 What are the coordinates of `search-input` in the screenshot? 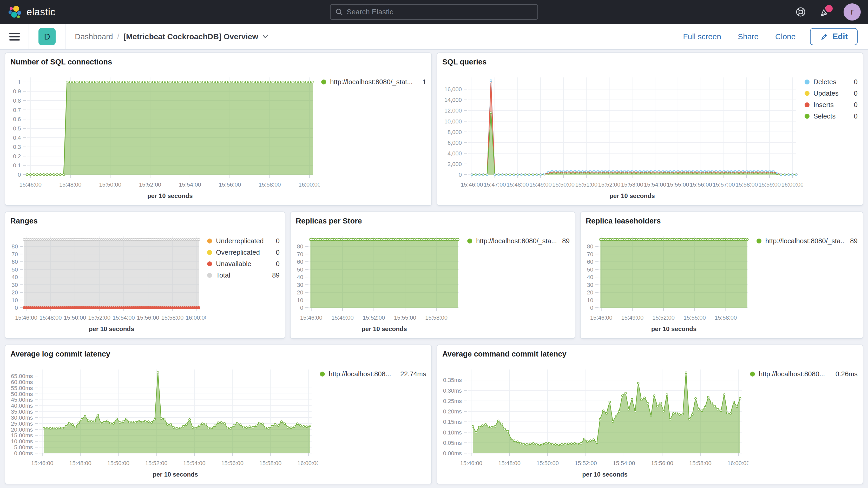 It's located at (440, 12).